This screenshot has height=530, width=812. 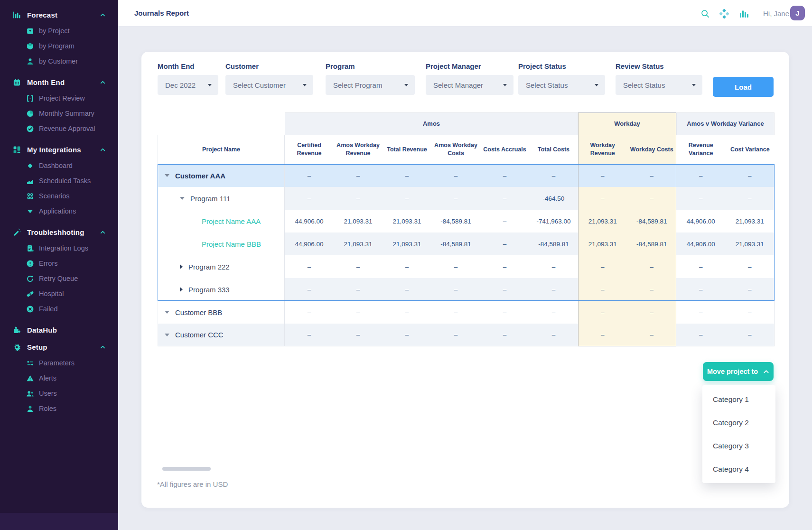 I want to click on row-label: Program 333, so click(x=209, y=289).